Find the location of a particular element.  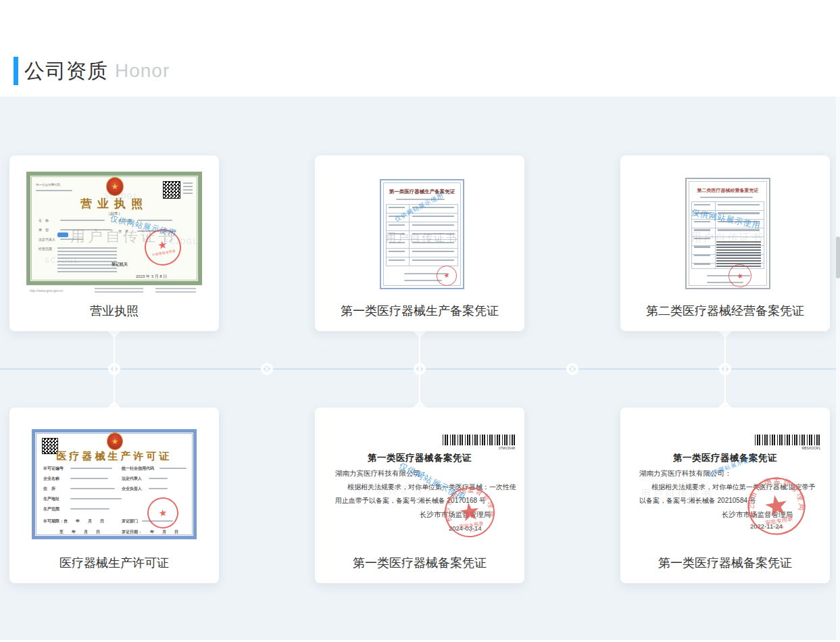

field-label: 名 称 is located at coordinates (43, 220).